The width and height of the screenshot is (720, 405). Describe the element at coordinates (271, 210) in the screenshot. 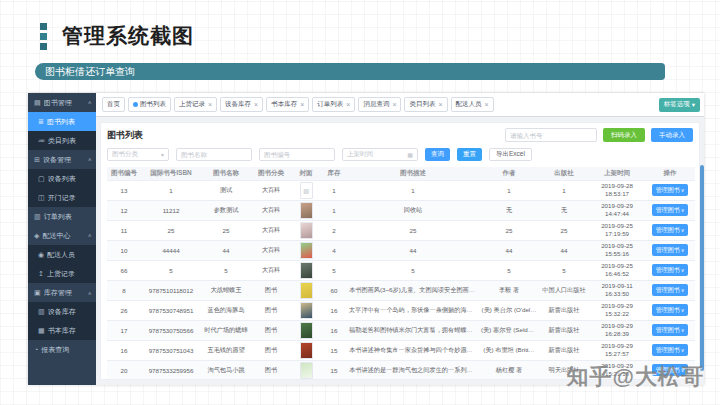

I see `cell-category: 大百科` at that location.